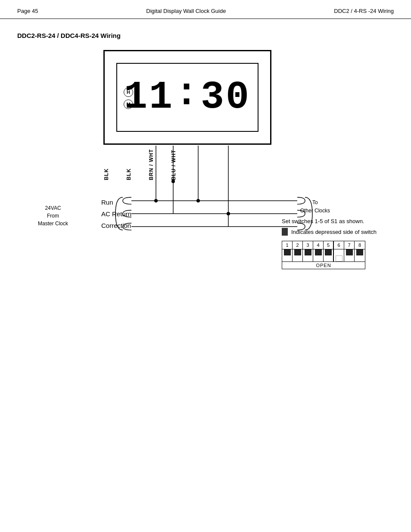 The width and height of the screenshot is (411, 532). Describe the element at coordinates (151, 165) in the screenshot. I see `wire-label-brn-wht: BRN / WHT` at that location.